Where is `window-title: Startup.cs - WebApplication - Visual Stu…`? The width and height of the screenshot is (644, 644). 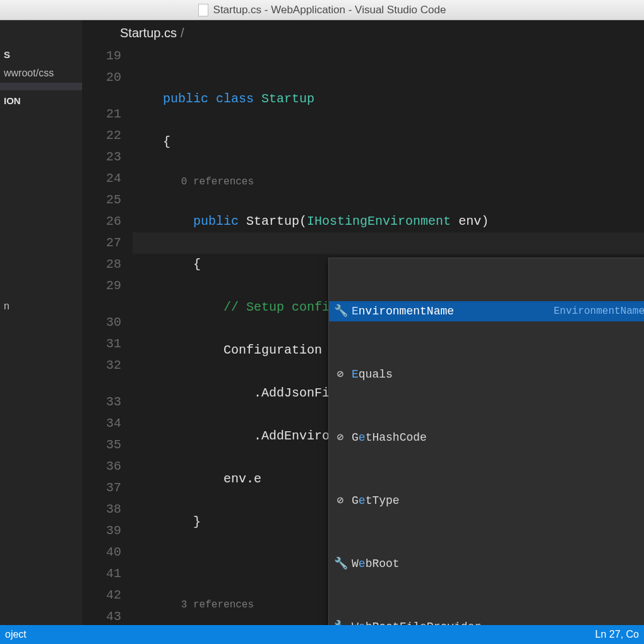 window-title: Startup.cs - WebApplication - Visual Stu… is located at coordinates (330, 10).